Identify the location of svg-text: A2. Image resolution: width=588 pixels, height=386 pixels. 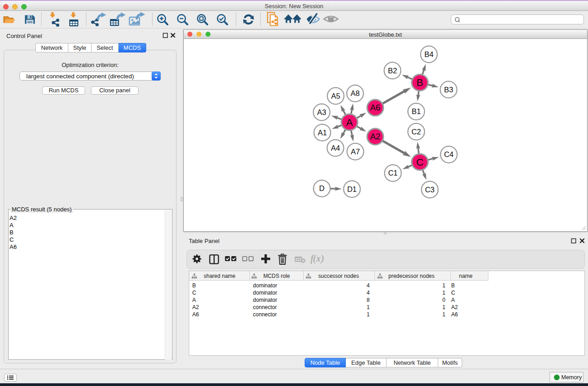
(376, 137).